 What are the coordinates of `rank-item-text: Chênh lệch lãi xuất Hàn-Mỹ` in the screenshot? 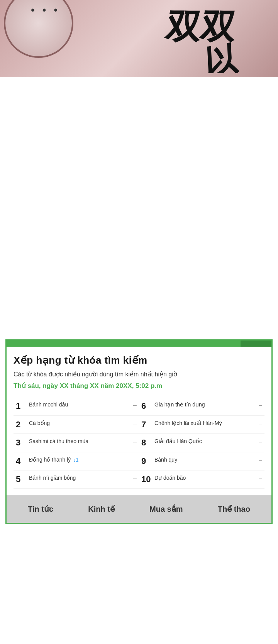 It's located at (188, 423).